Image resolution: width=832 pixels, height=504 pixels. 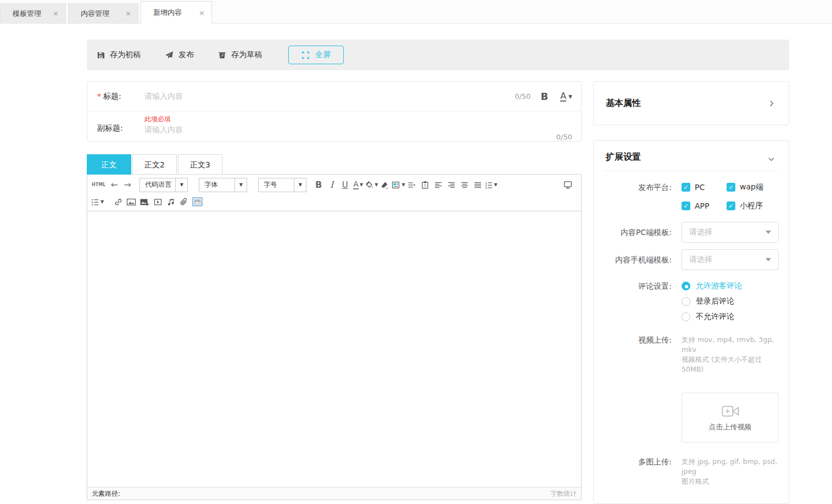 What do you see at coordinates (568, 185) in the screenshot?
I see `preview-monitor-icon` at bounding box center [568, 185].